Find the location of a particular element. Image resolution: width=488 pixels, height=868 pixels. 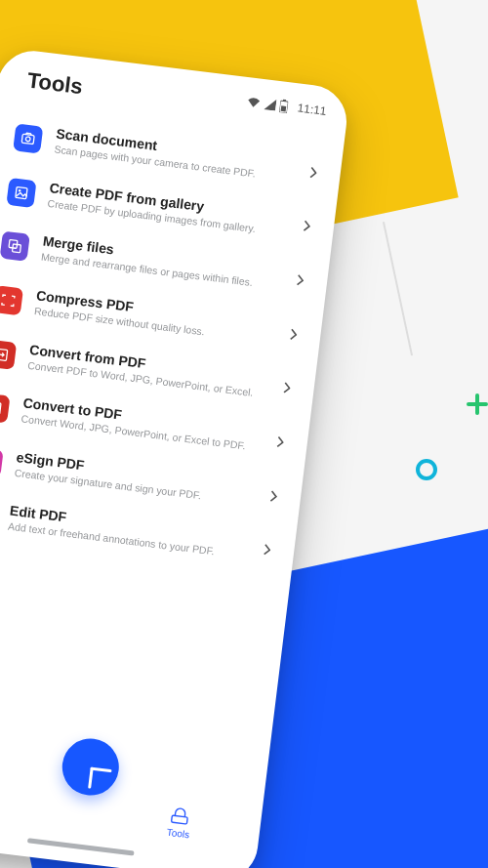

bg-circle-decoration is located at coordinates (427, 470).